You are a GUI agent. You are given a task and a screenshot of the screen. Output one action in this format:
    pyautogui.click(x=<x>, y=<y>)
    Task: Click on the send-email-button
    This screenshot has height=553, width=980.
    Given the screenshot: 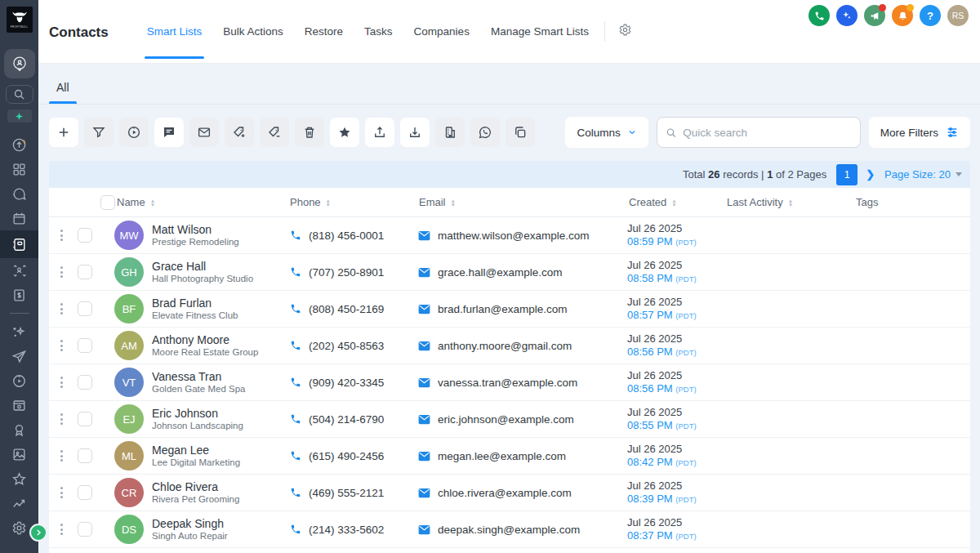 What is the action you would take?
    pyautogui.click(x=204, y=132)
    